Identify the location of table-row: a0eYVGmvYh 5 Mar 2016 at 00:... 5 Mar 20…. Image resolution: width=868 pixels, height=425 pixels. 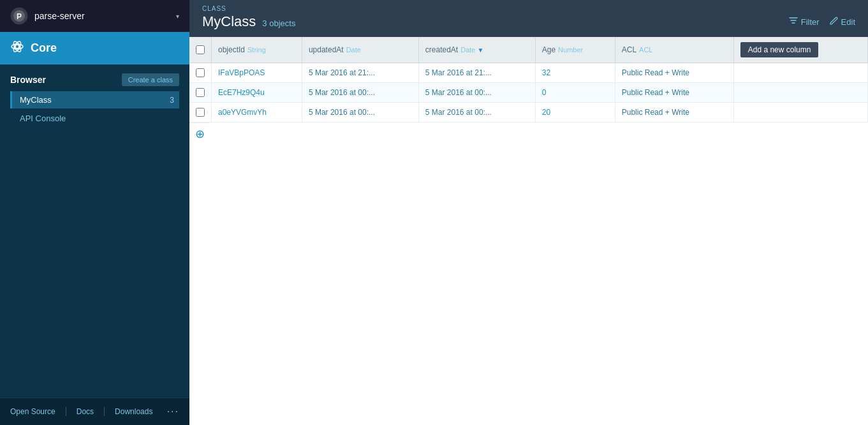
(529, 112).